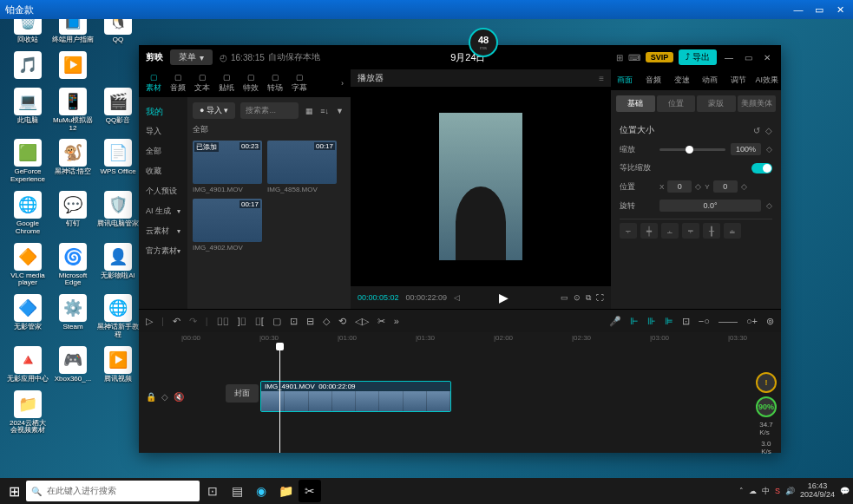  I want to click on split-right-icon: ⌷[, so click(259, 321).